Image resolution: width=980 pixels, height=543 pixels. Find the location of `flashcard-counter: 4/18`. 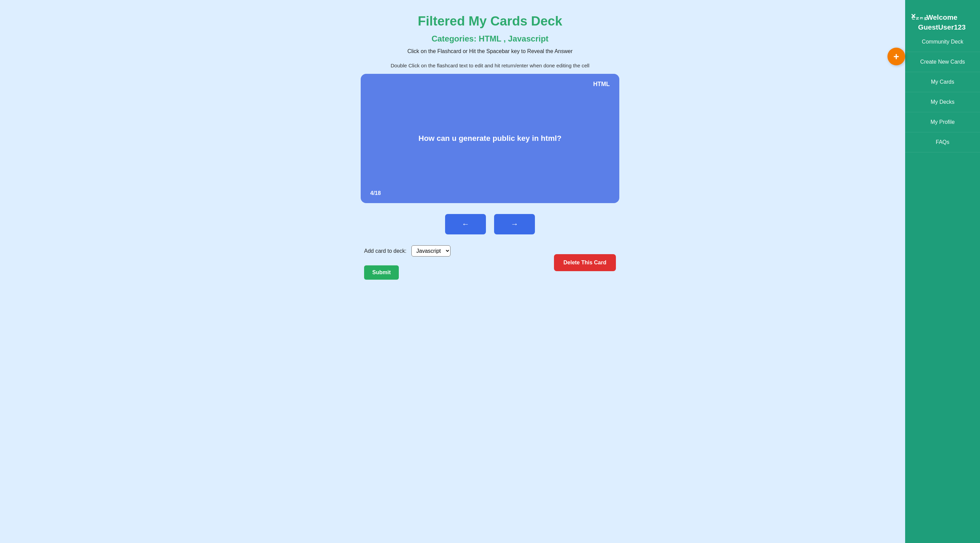

flashcard-counter: 4/18 is located at coordinates (375, 193).